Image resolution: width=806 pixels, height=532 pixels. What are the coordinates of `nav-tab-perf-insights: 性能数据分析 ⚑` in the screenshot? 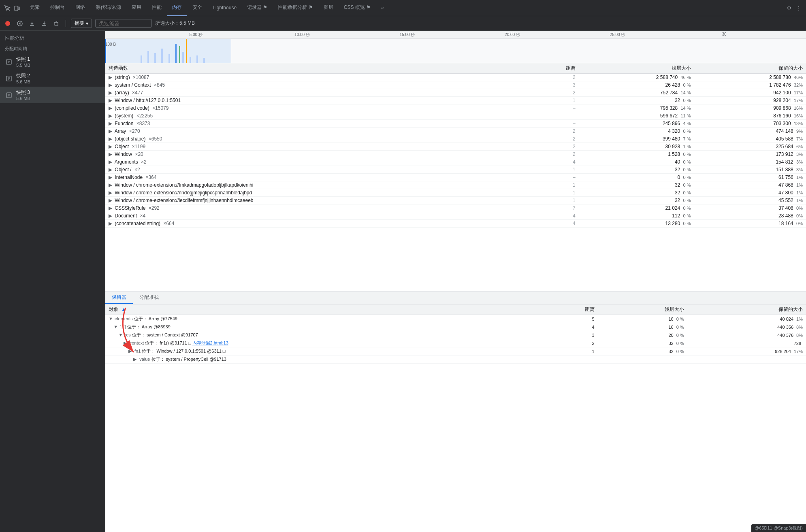 It's located at (295, 8).